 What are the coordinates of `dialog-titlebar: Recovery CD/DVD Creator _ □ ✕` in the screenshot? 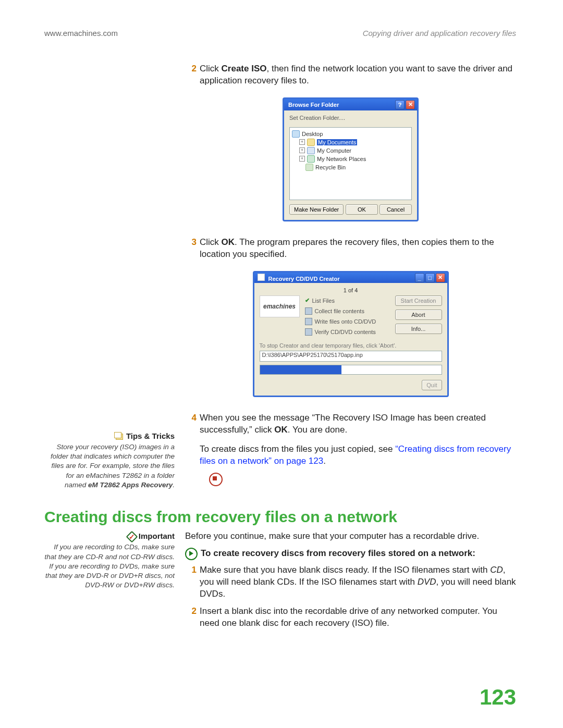 It's located at (351, 278).